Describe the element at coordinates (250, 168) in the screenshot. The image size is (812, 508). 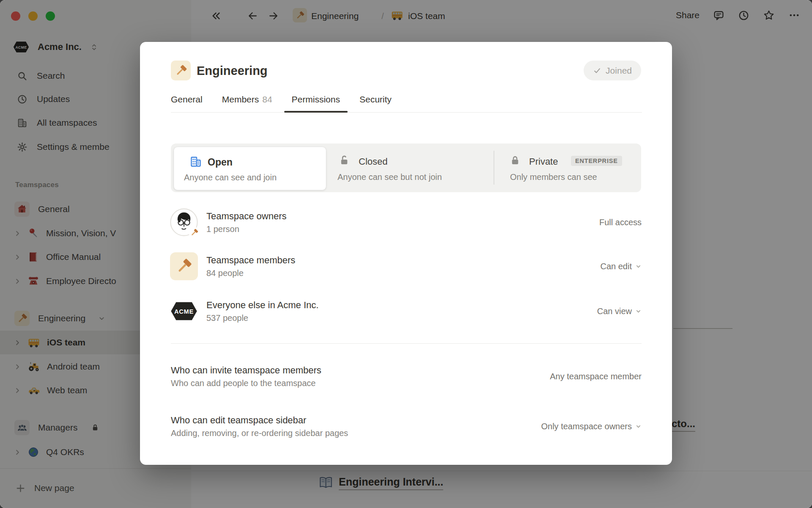
I see `visibility-option-open: Open Anyone can see and join` at that location.